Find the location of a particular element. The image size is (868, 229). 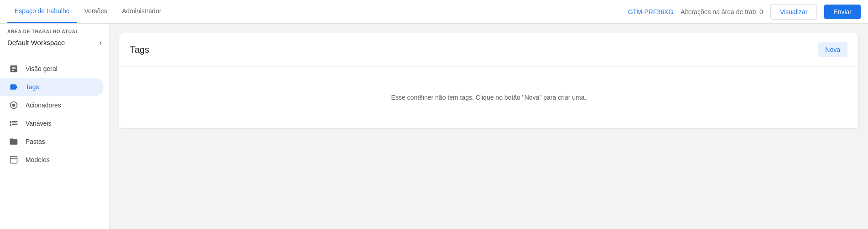

nav-items: Visão geral Tags Acio is located at coordinates (55, 114).